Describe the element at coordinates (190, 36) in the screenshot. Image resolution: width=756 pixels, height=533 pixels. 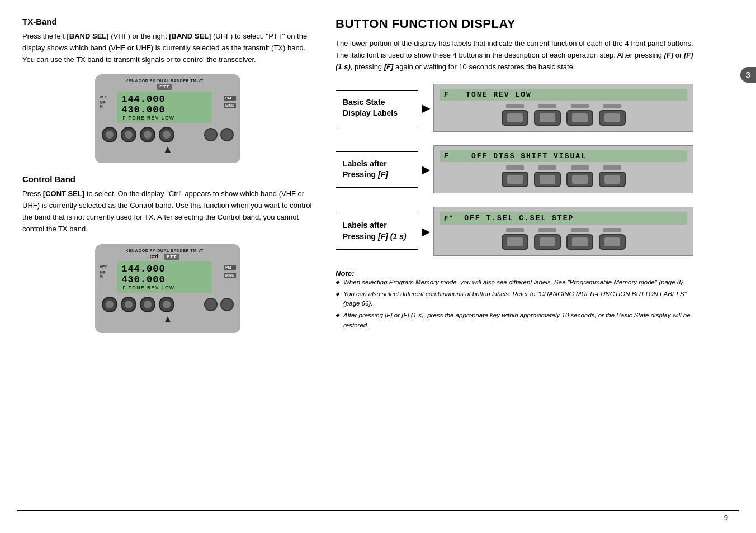
I see `band-sel-right: [BAND SEL]` at that location.